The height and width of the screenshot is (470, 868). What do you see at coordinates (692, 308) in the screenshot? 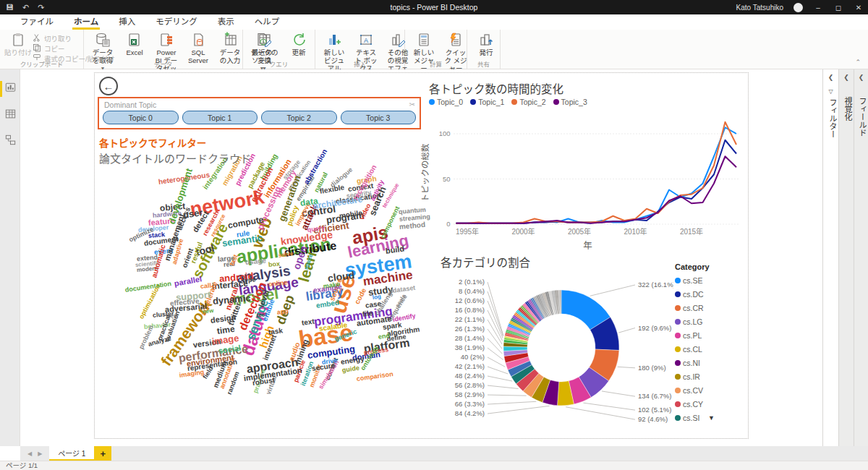
I see `legend-item-cs.CR: cs.CR` at bounding box center [692, 308].